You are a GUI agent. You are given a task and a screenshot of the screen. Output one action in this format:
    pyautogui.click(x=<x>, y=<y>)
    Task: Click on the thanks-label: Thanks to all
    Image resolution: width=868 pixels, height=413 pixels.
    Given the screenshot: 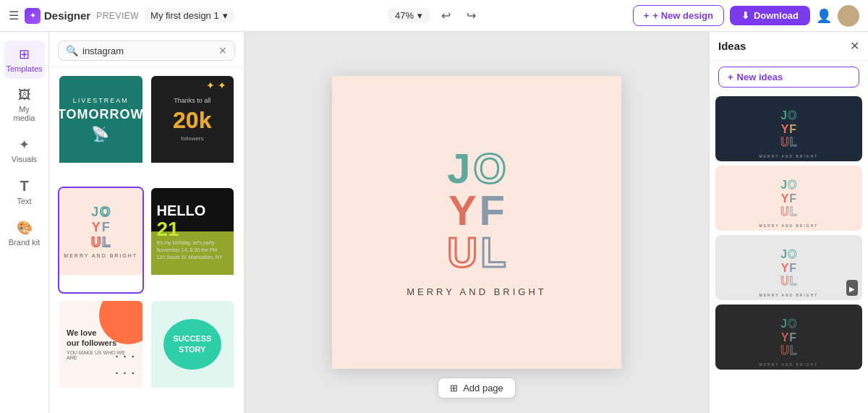 What is the action you would take?
    pyautogui.click(x=192, y=101)
    